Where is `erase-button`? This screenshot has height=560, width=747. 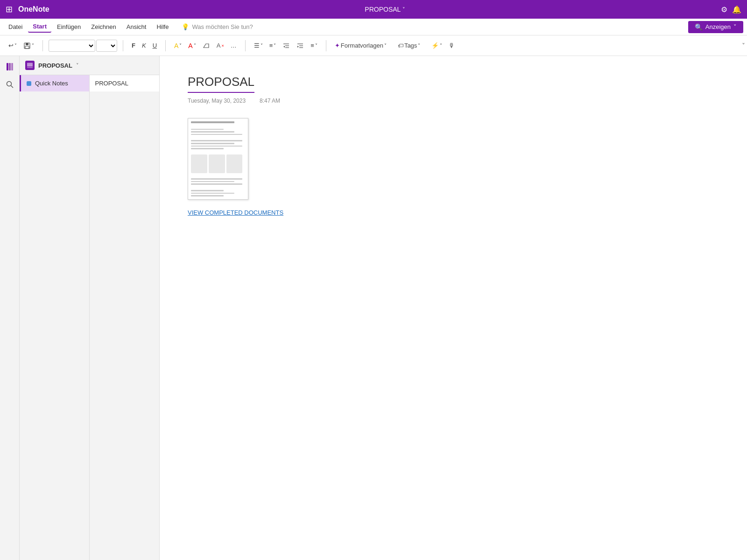
erase-button is located at coordinates (206, 46).